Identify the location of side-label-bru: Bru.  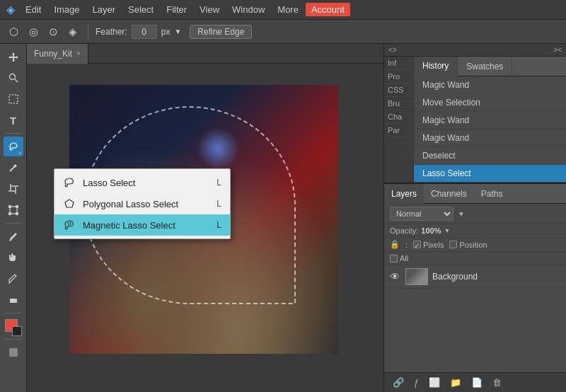
(399, 103).